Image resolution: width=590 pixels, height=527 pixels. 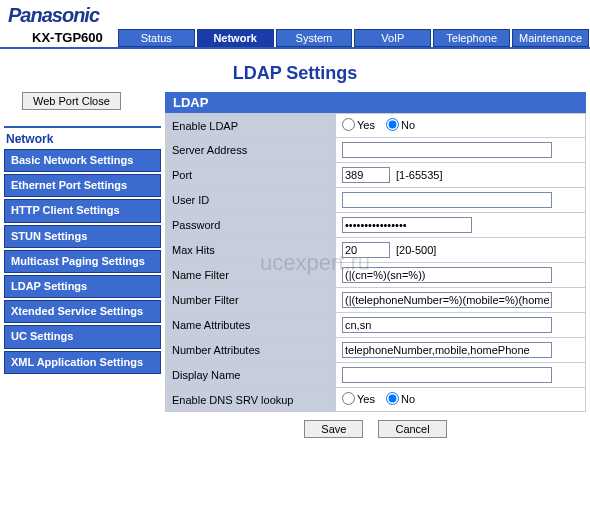 I want to click on number-attributes-input, so click(x=447, y=350).